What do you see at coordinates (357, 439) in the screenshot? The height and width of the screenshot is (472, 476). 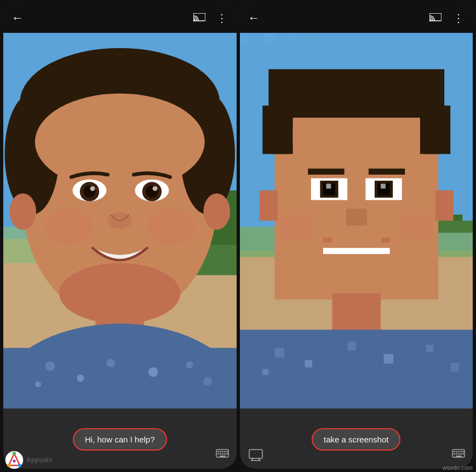 I see `right-phone-bottom: take a screenshot` at bounding box center [357, 439].